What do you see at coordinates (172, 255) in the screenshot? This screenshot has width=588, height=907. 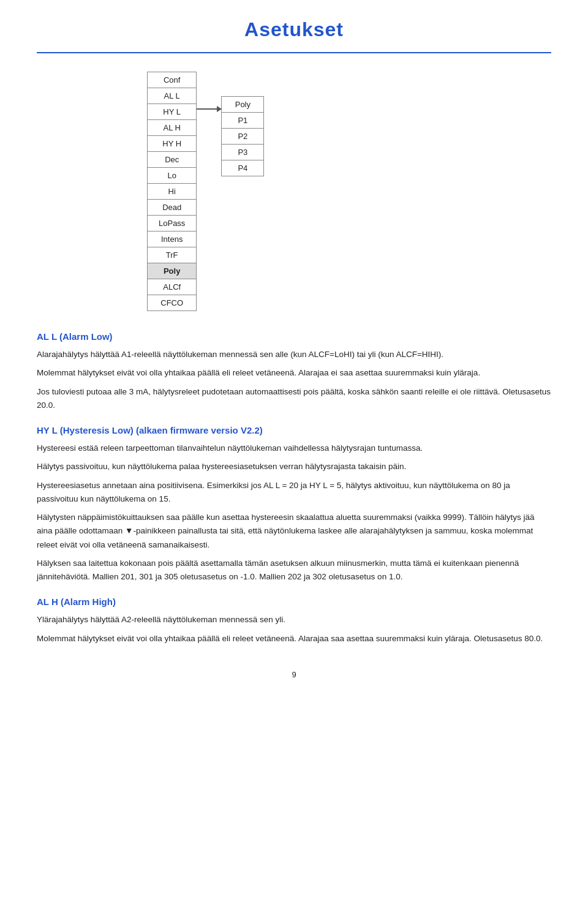 I see `menu-item: TrF` at bounding box center [172, 255].